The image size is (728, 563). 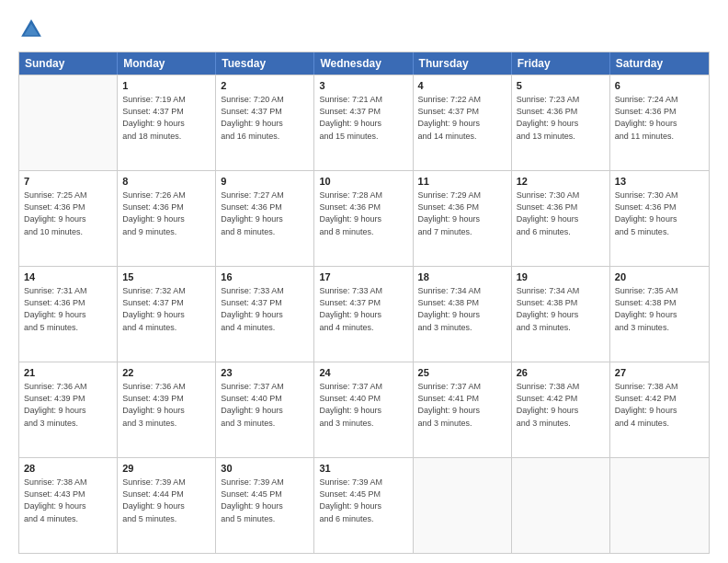 I want to click on calendar-cell: 22Sunrise: 7:36 AM Sunset: 4:39 PM Dayli…, so click(x=167, y=410).